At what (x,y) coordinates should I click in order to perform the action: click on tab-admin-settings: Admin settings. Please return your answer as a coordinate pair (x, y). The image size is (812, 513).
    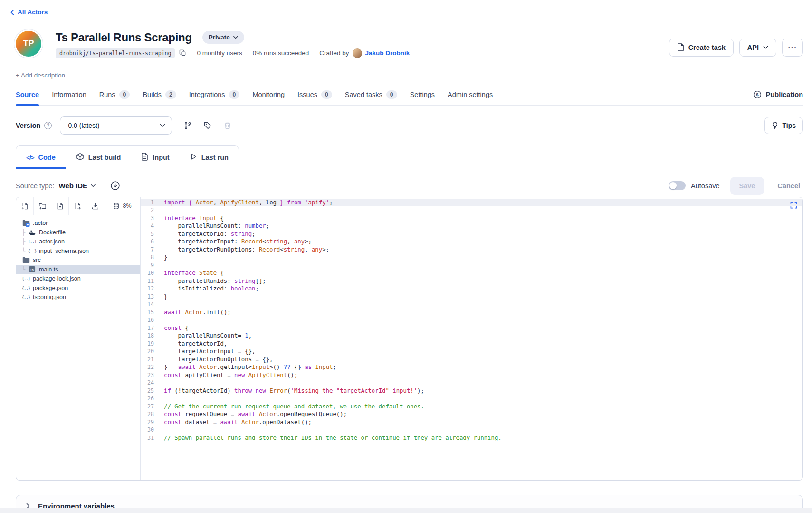
    Looking at the image, I should click on (470, 95).